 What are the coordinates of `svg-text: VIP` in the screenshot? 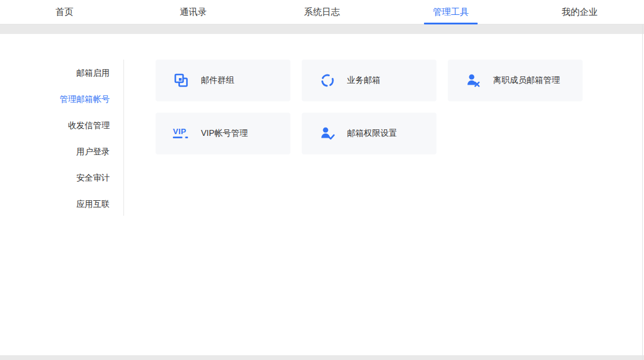 It's located at (180, 131).